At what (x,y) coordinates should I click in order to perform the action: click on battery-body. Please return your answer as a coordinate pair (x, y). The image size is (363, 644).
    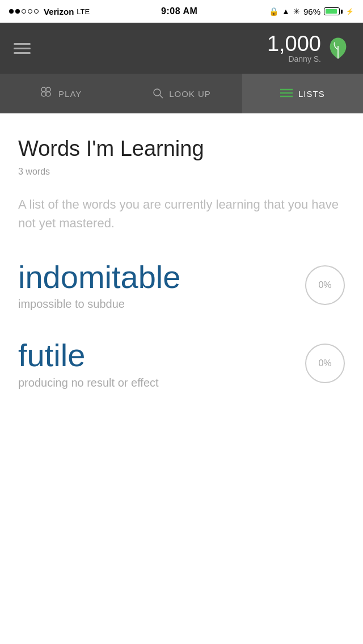
    Looking at the image, I should click on (332, 11).